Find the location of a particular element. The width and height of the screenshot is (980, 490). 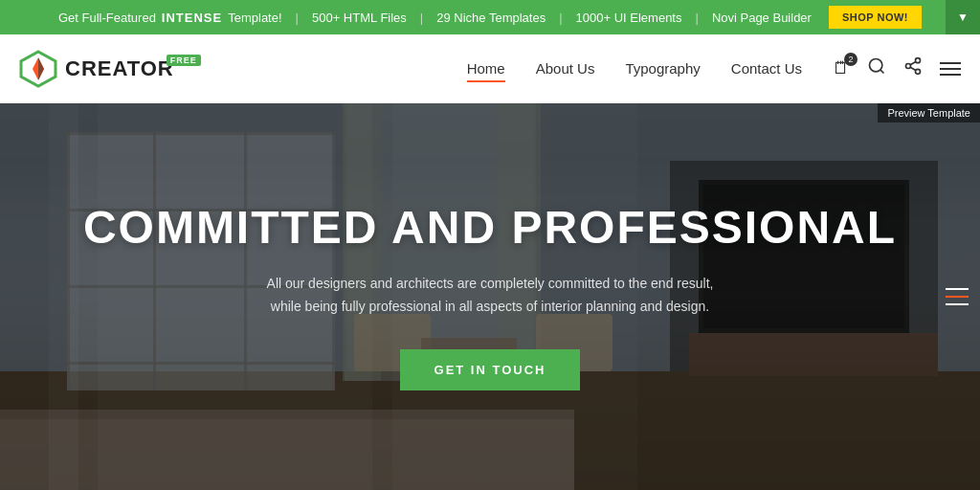

nav-link-home: Home is located at coordinates (486, 71).